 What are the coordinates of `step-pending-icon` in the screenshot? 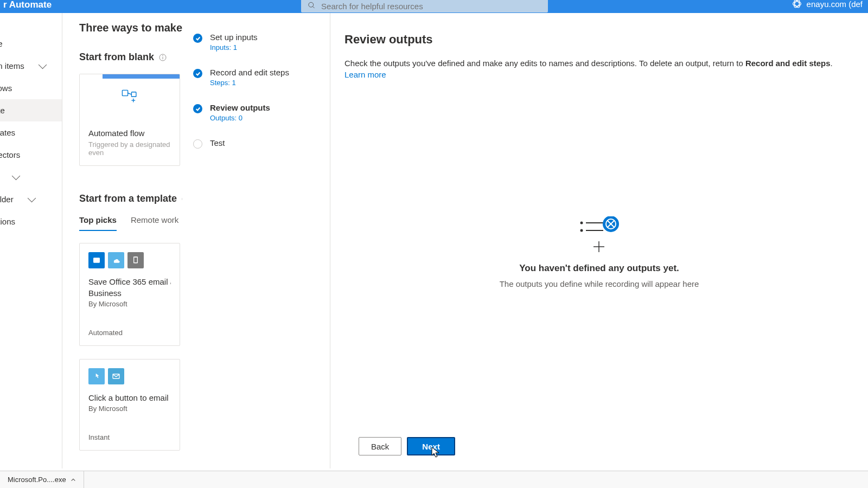 It's located at (197, 144).